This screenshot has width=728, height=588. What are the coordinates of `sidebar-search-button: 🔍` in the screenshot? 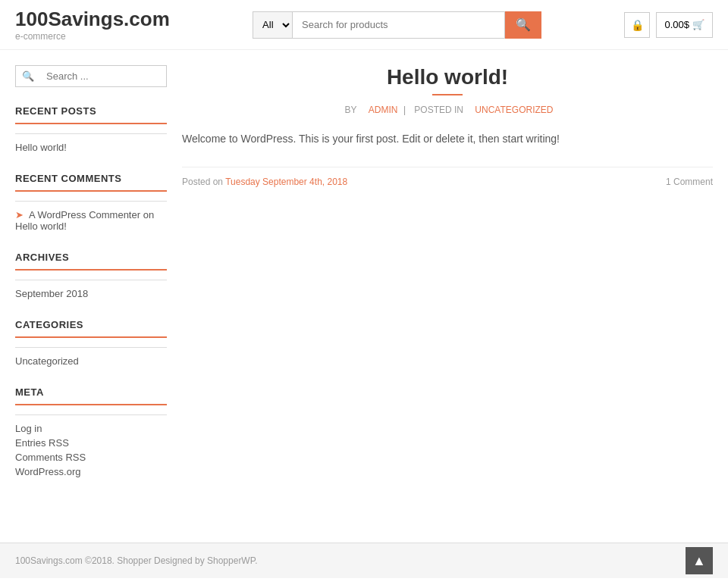 It's located at (28, 76).